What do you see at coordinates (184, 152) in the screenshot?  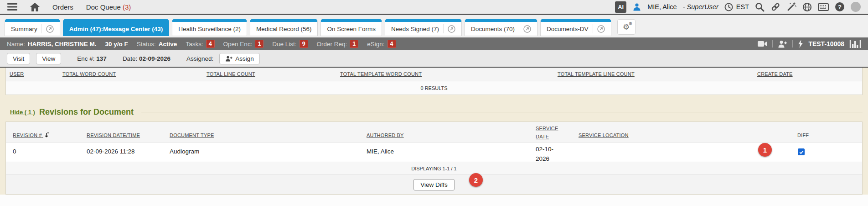 I see `cell-document-type: Audiogram` at bounding box center [184, 152].